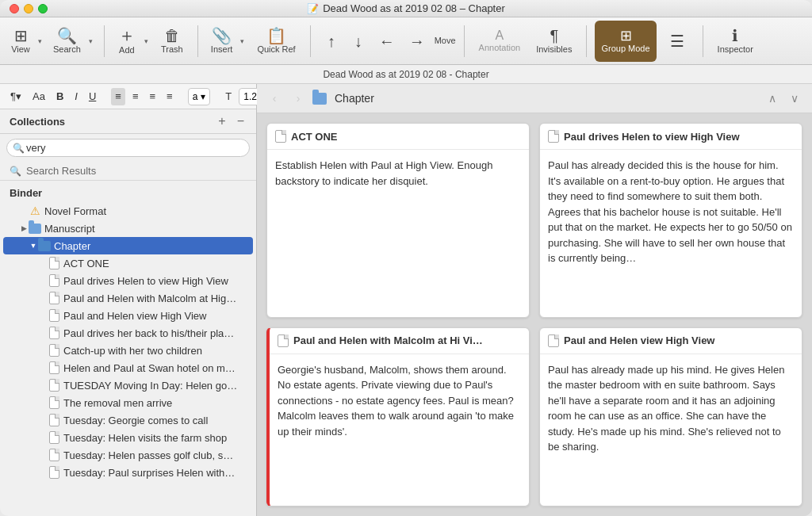 Image resolution: width=812 pixels, height=516 pixels. I want to click on card-paul-drives-header: Paul drives Helen to view High View, so click(671, 136).